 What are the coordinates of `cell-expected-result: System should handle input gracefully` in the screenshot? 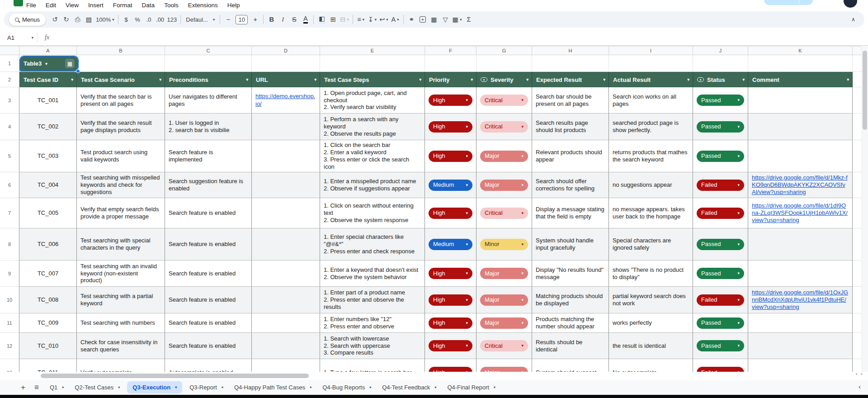 It's located at (571, 244).